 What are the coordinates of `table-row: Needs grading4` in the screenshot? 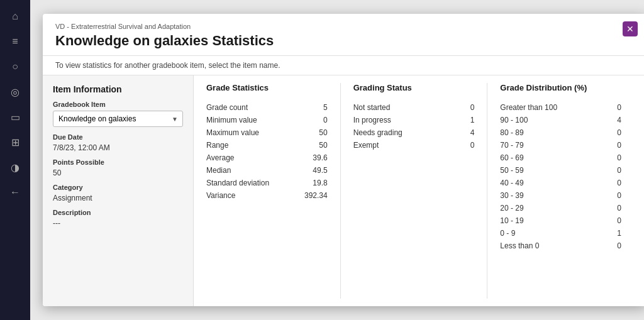 It's located at (414, 133).